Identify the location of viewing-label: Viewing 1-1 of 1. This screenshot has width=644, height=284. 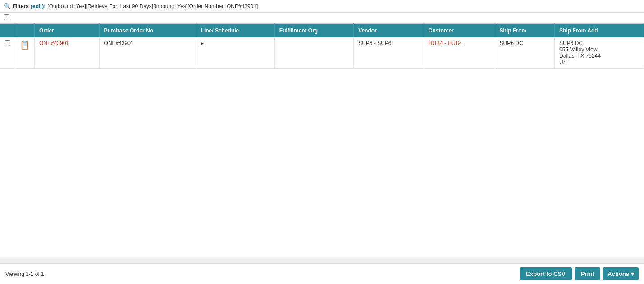
(25, 274).